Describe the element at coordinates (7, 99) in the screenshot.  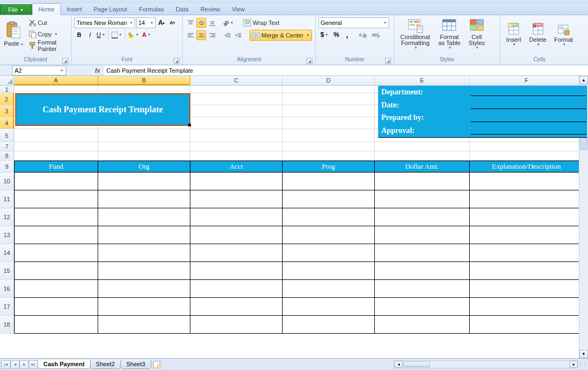
I see `row-header: 2` at that location.